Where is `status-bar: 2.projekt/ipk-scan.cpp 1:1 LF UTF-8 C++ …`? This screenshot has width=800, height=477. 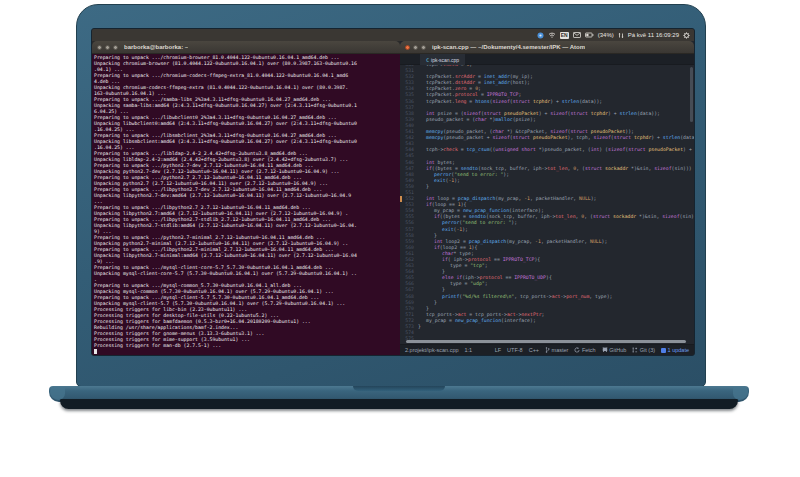 status-bar: 2.projekt/ipk-scan.cpp 1:1 LF UTF-8 C++ … is located at coordinates (547, 350).